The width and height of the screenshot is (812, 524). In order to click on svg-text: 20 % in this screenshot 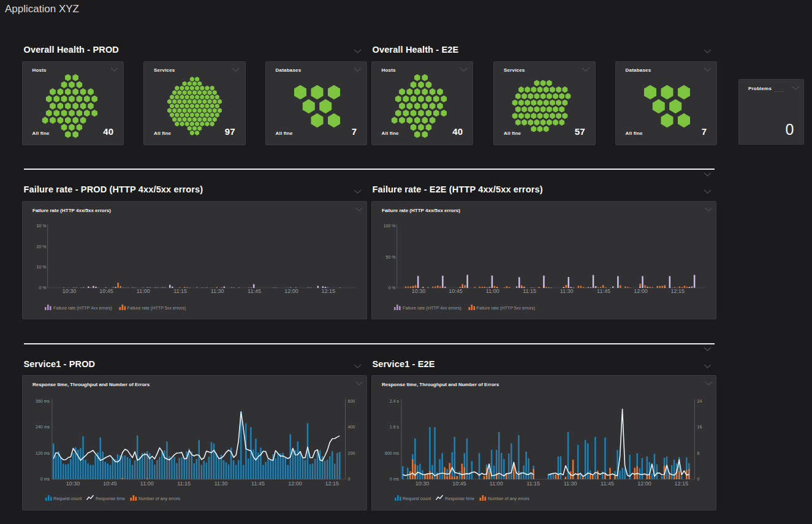, I will do `click(41, 246)`.